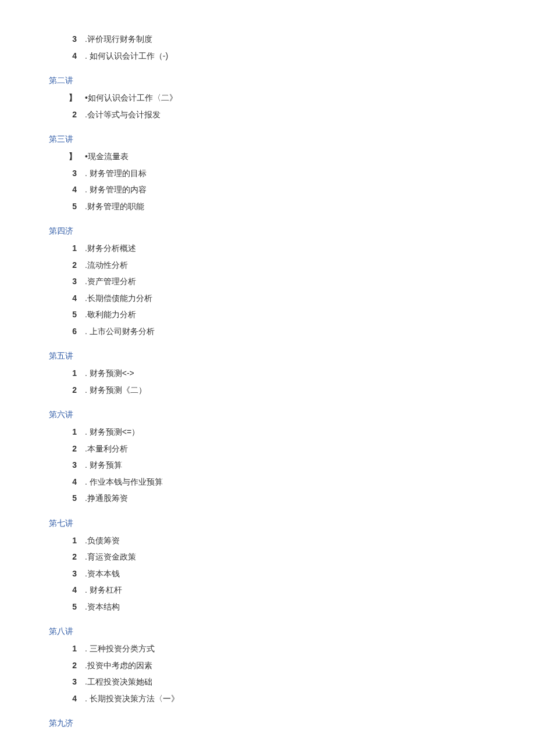 The height and width of the screenshot is (756, 535). What do you see at coordinates (110, 557) in the screenshot?
I see `item-text: .育运资金政策` at bounding box center [110, 557].